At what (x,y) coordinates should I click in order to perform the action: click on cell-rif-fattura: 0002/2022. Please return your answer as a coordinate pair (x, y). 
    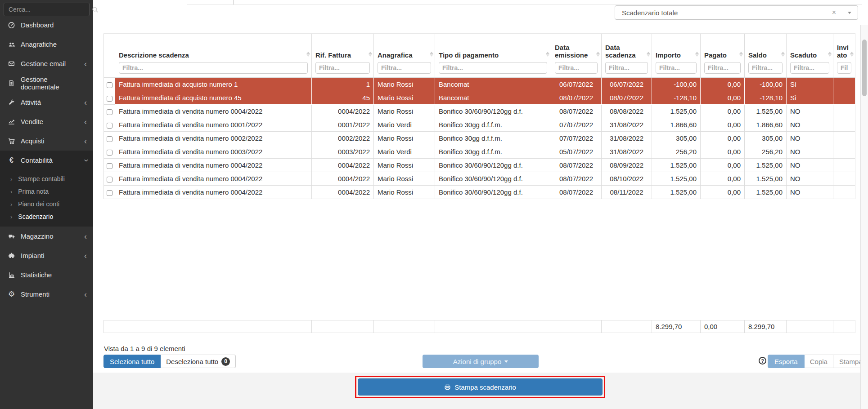
    Looking at the image, I should click on (343, 138).